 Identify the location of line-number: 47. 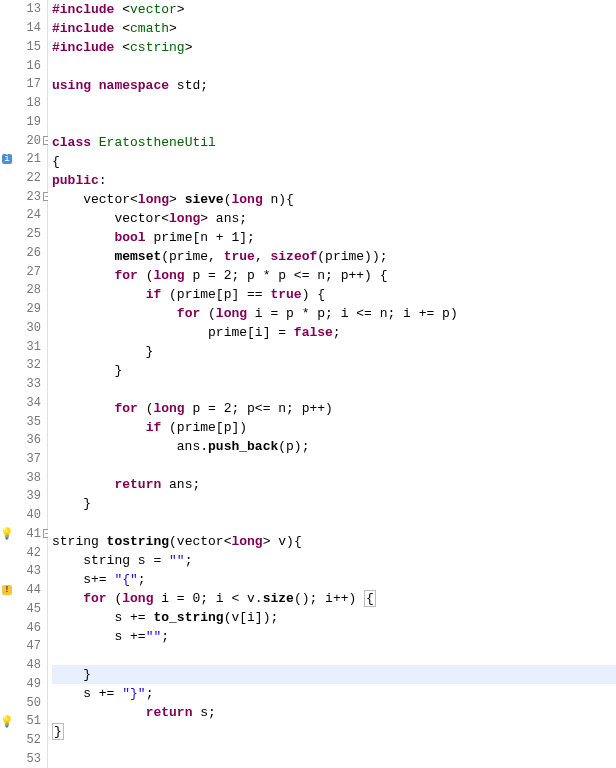
(34, 646).